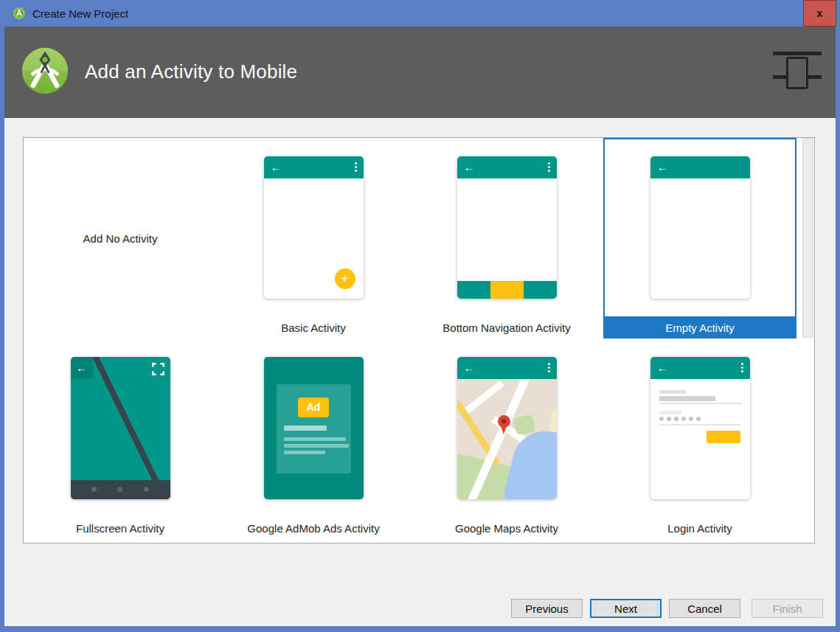  What do you see at coordinates (507, 528) in the screenshot?
I see `activity-label: Google Maps Activity` at bounding box center [507, 528].